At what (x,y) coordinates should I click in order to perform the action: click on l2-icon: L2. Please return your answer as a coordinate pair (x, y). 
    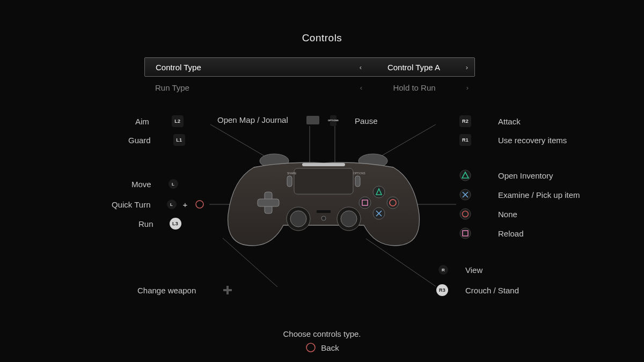
    Looking at the image, I should click on (178, 121).